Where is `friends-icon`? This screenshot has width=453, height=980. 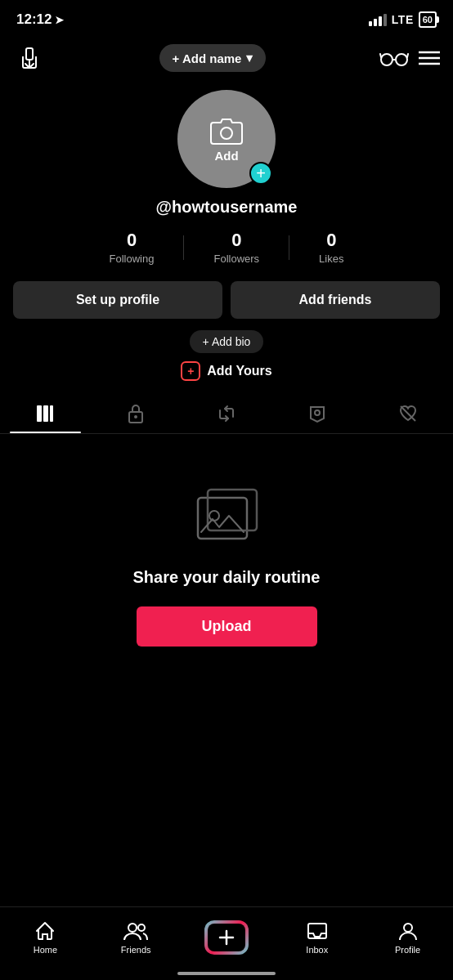
friends-icon is located at coordinates (136, 931).